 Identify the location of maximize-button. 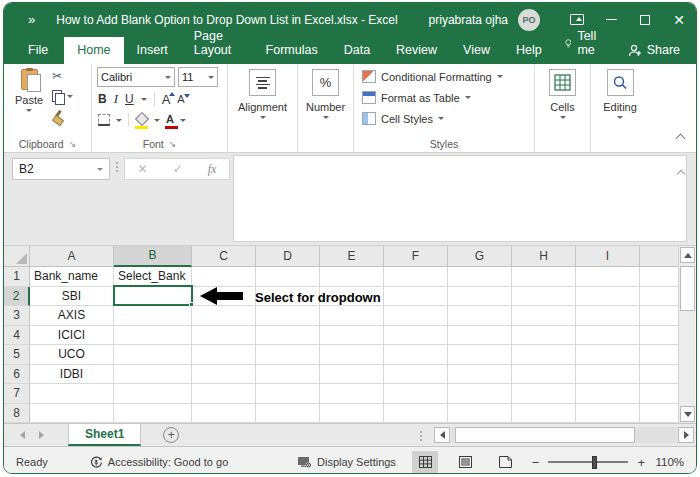
(645, 20).